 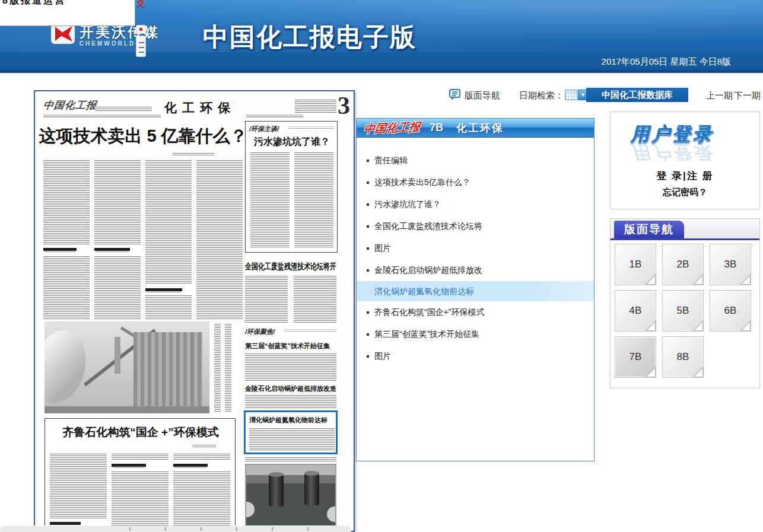 I want to click on article-title: 污水渗坑坑了谁？, so click(x=408, y=204).